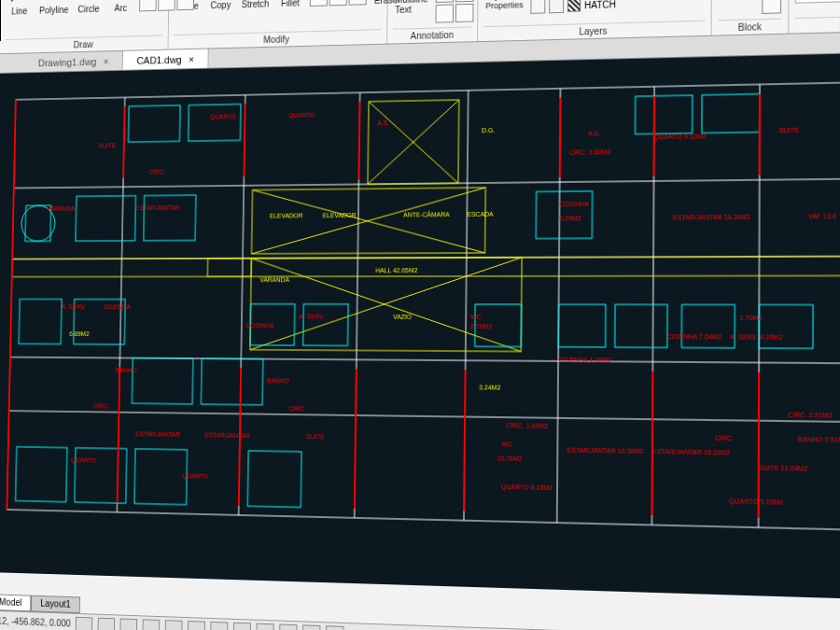  Describe the element at coordinates (590, 152) in the screenshot. I see `room-label: CIRC. 3.80M2` at that location.